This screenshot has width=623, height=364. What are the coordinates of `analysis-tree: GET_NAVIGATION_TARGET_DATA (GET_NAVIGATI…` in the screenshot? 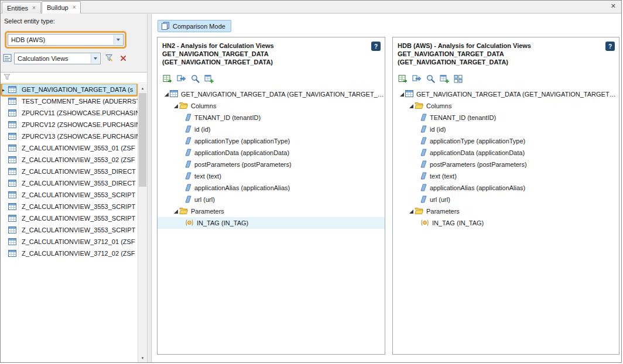 It's located at (271, 159).